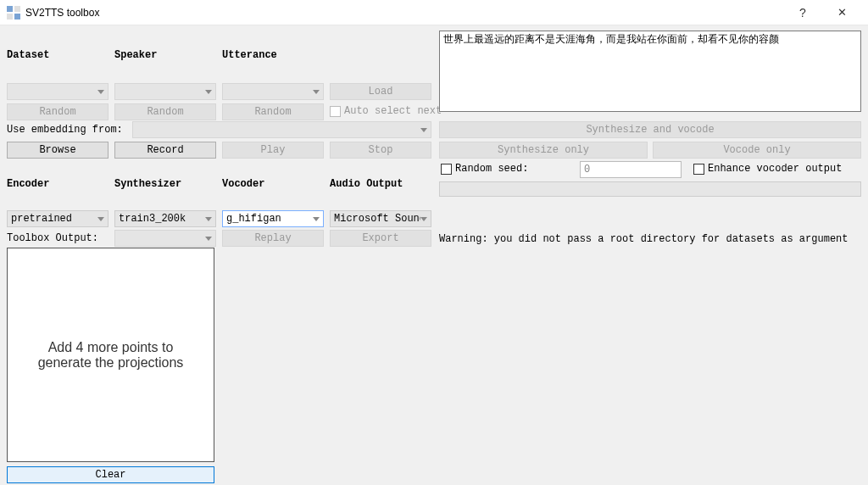 The height and width of the screenshot is (485, 868). What do you see at coordinates (492, 169) in the screenshot?
I see `random-seed-label: Random seed:` at bounding box center [492, 169].